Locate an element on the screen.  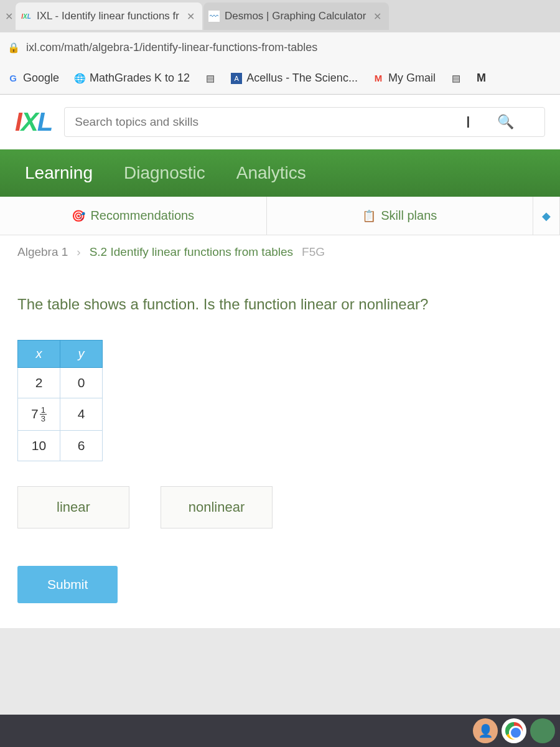
tray-user-icon: 👤 is located at coordinates (485, 731).